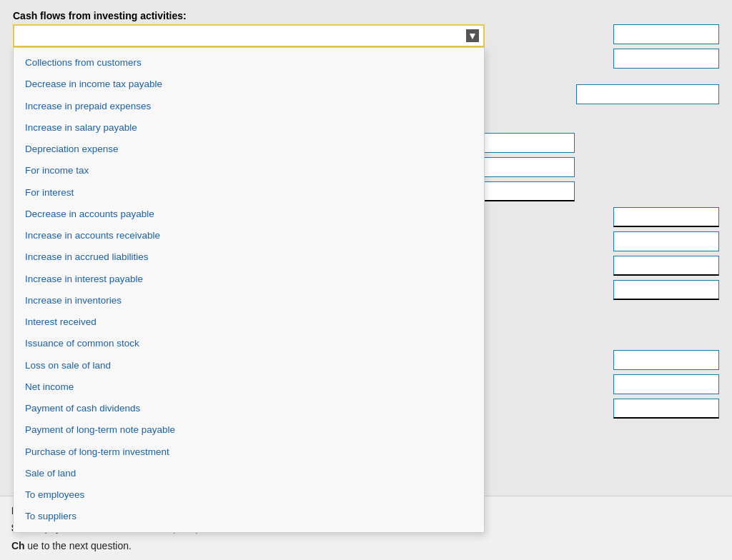 Image resolution: width=732 pixels, height=560 pixels. I want to click on dropdown-item: Collections from customers, so click(249, 63).